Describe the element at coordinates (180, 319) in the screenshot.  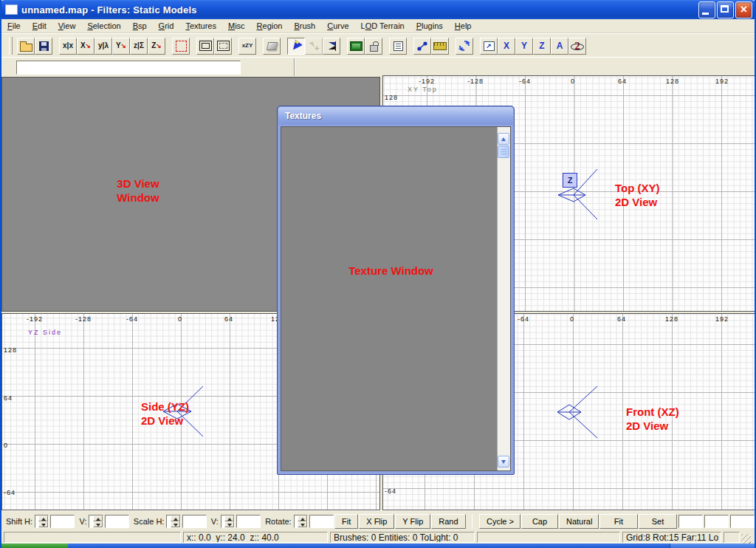
I see `ruler-label: 0` at that location.